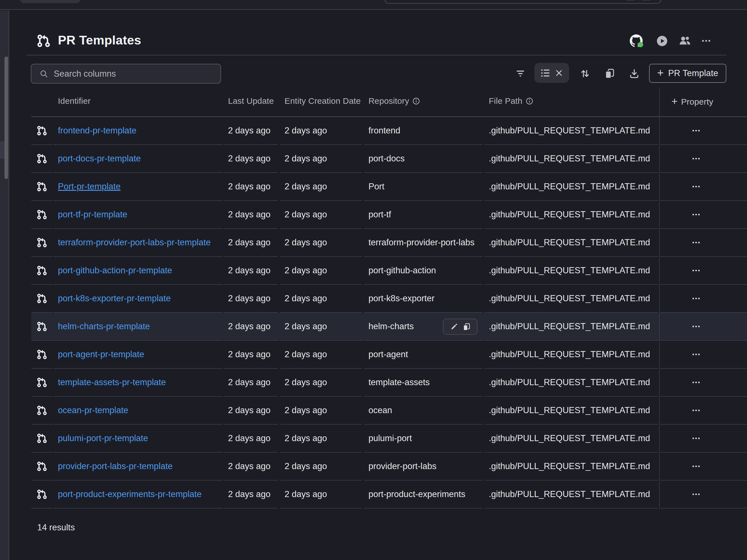 This screenshot has width=747, height=560. Describe the element at coordinates (126, 74) in the screenshot. I see `search-columns-box` at that location.